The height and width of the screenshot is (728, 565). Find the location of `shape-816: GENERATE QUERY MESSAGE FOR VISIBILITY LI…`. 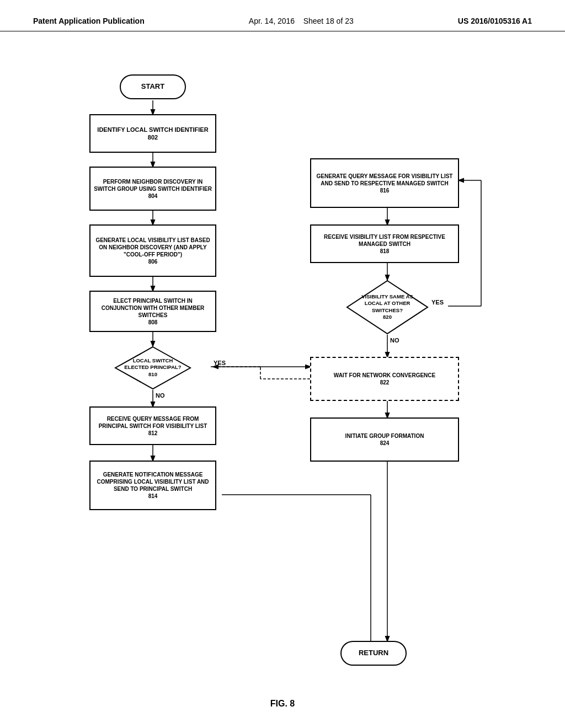

shape-816: GENERATE QUERY MESSAGE FOR VISIBILITY LI… is located at coordinates (385, 183).